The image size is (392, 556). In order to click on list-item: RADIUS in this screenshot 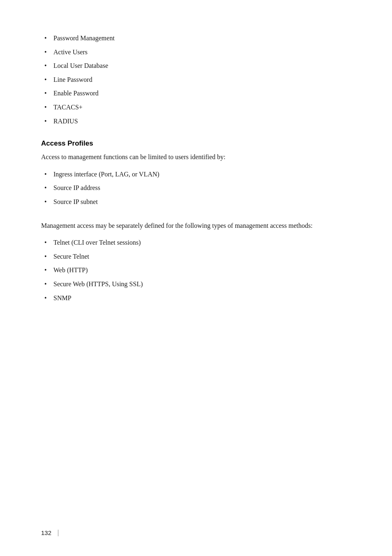, I will do `click(196, 121)`.